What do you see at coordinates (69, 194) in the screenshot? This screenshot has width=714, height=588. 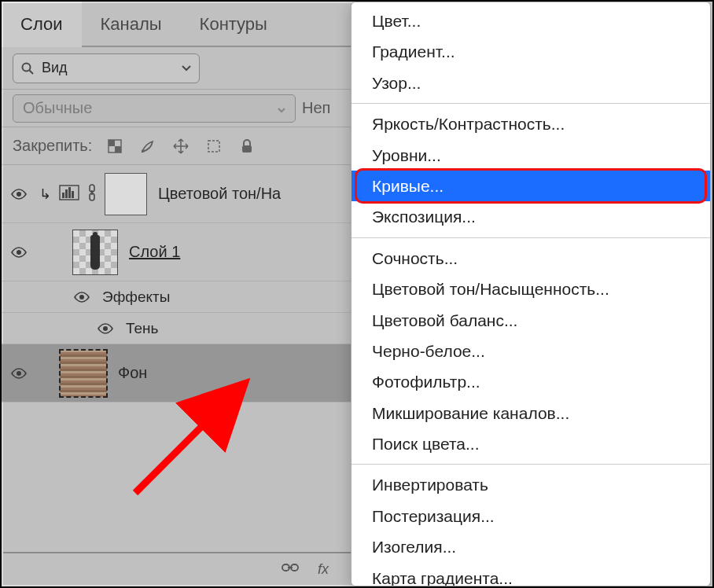 I see `histogram-icon` at bounding box center [69, 194].